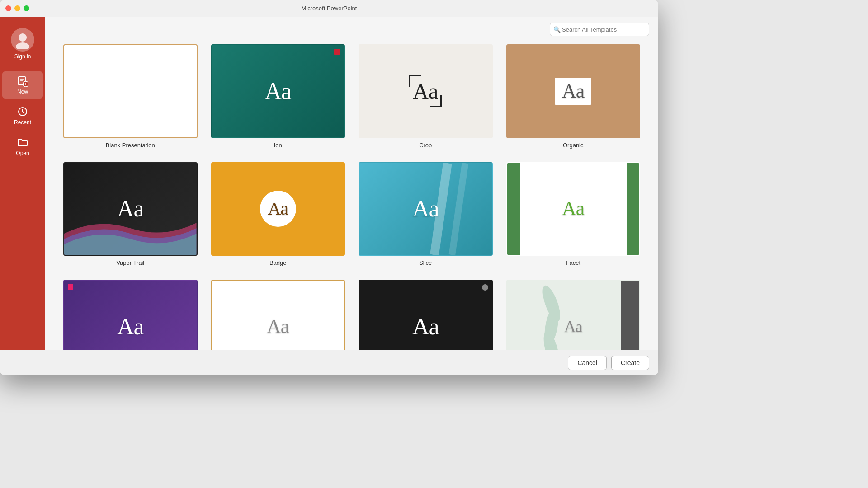 This screenshot has height=488, width=868. Describe the element at coordinates (573, 263) in the screenshot. I see `template-name-facet: Facet` at that location.